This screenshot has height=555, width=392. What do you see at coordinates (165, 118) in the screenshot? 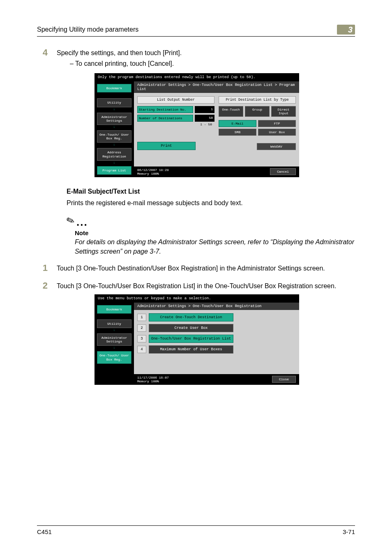
I see `num-dest-field: Number of Destinations` at bounding box center [165, 118].